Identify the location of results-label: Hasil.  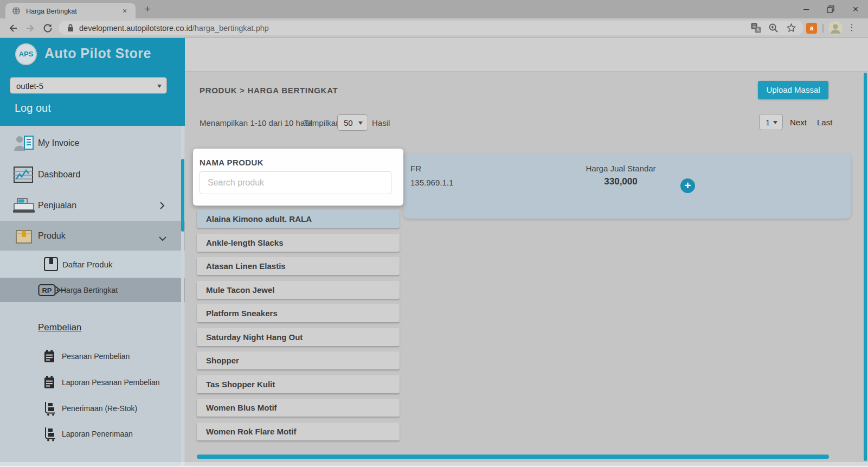
(381, 123).